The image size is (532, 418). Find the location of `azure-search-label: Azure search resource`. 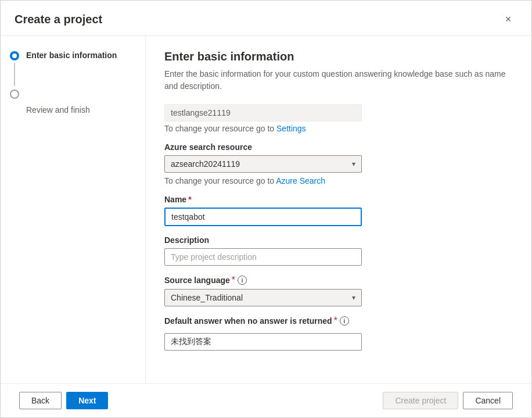

azure-search-label: Azure search resource is located at coordinates (339, 147).